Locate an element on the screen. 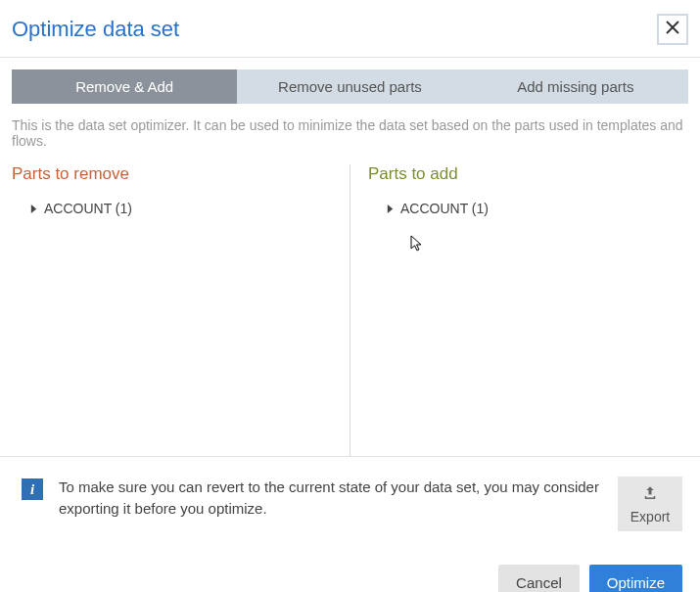  optimize-button: Optimize is located at coordinates (636, 578).